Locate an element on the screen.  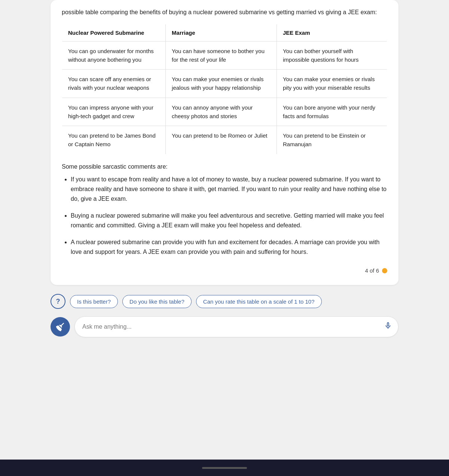
table-cell-r2-c0: You can impress anyone with your high-te… is located at coordinates (114, 112).